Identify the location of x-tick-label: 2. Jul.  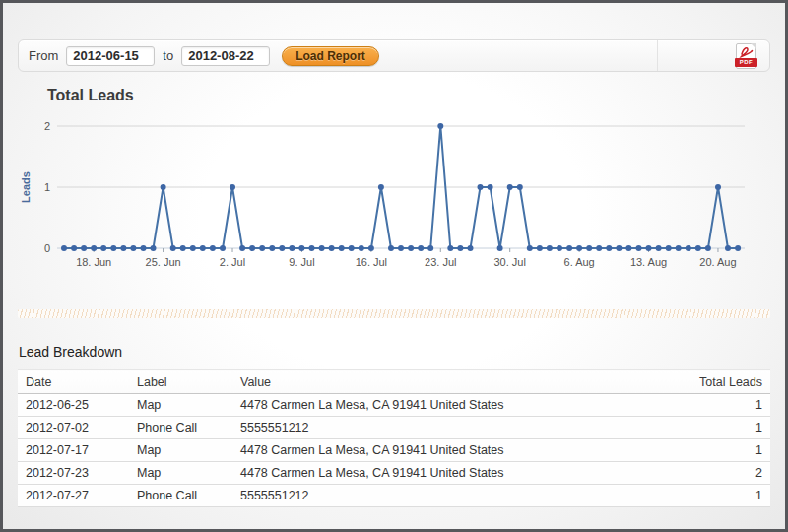
(232, 262).